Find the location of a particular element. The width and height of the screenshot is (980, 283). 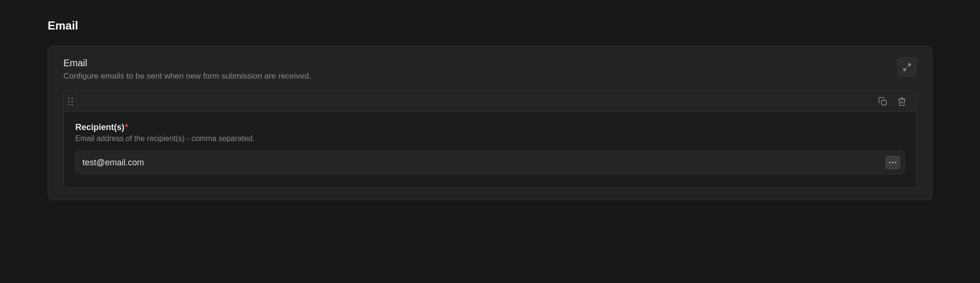

duplicate-button is located at coordinates (883, 101).